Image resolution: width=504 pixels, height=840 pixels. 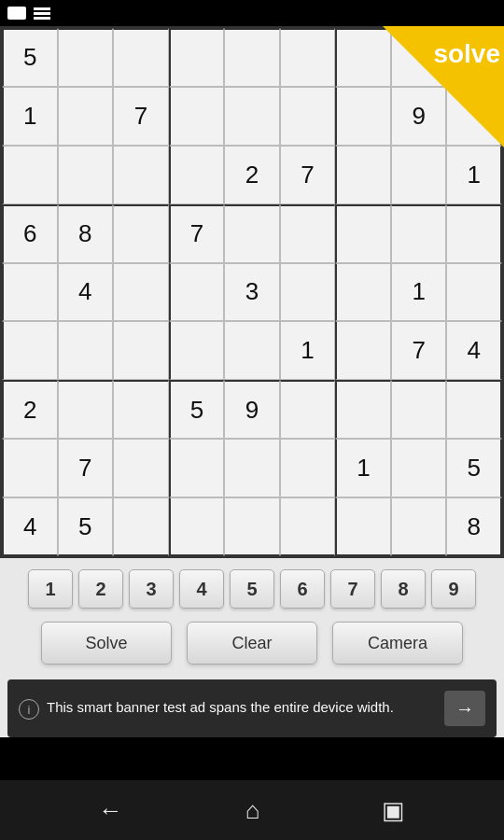 I want to click on cell-4-1: 4, so click(x=86, y=293).